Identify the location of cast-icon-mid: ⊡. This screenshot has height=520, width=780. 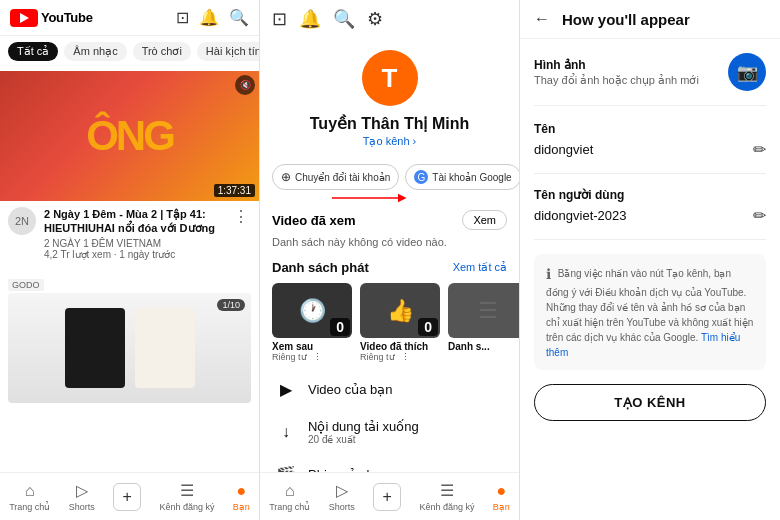
(280, 19).